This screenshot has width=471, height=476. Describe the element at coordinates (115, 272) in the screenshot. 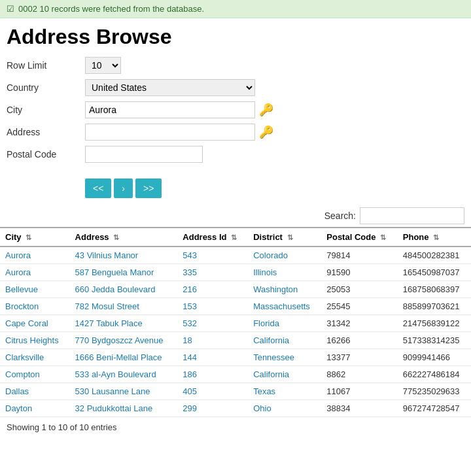

I see `address-link: 587 Benguela Manor` at that location.